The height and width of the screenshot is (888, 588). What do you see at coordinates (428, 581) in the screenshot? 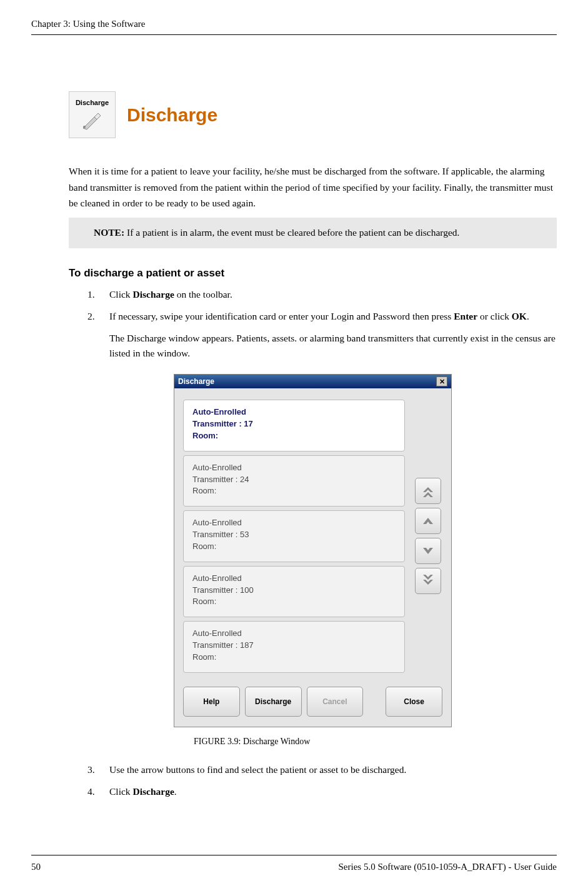
I see `double-chevron-down-icon` at bounding box center [428, 581].